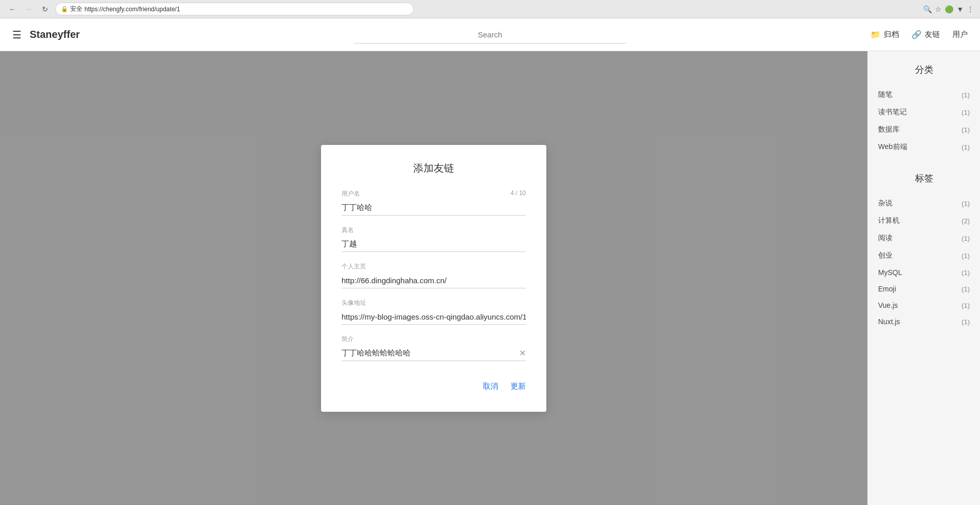 The width and height of the screenshot is (980, 505). I want to click on security-icon: 🔒, so click(65, 9).